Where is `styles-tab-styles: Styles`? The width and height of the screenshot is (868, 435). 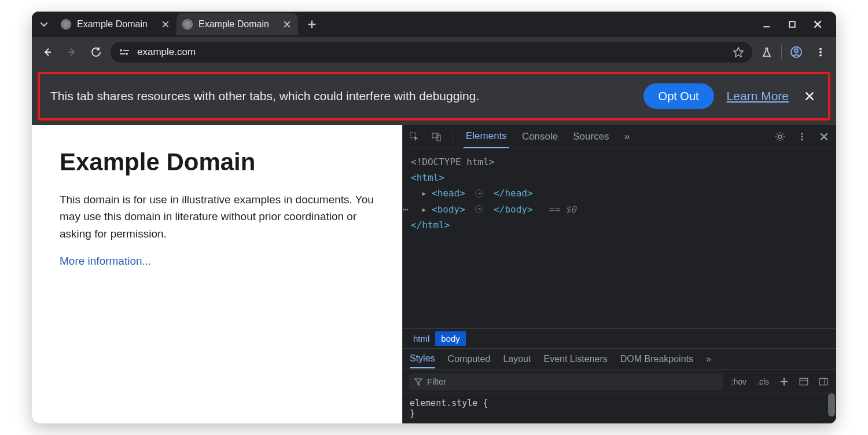
styles-tab-styles: Styles is located at coordinates (422, 359).